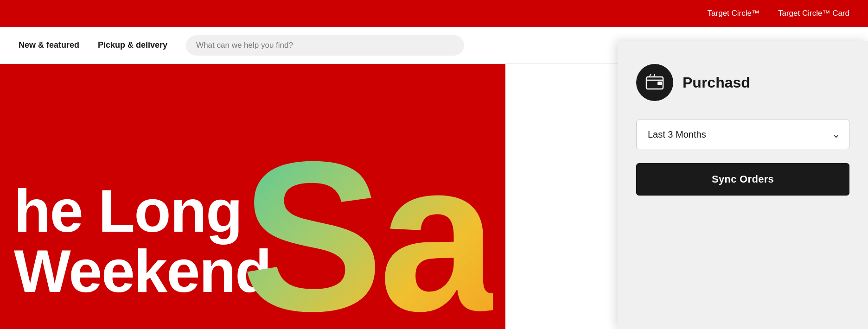  I want to click on nav-new-featured: New & featured, so click(49, 45).